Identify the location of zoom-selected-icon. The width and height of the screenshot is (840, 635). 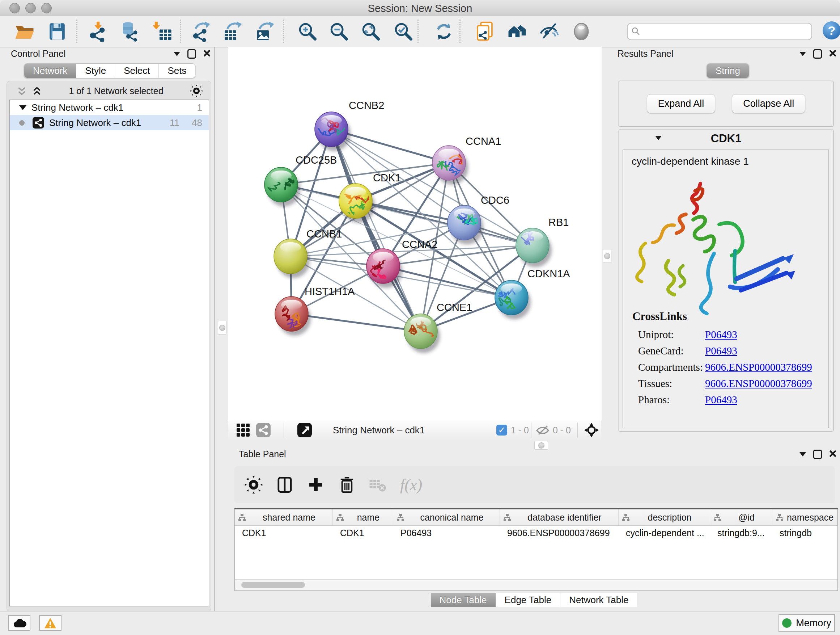
(404, 32).